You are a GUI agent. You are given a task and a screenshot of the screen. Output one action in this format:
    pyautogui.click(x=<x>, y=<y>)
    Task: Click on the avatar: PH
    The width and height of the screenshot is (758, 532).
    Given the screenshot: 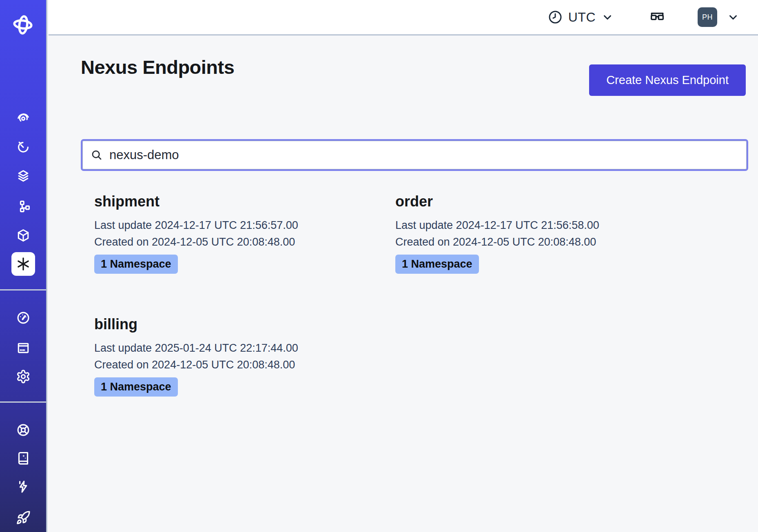 What is the action you would take?
    pyautogui.click(x=707, y=17)
    